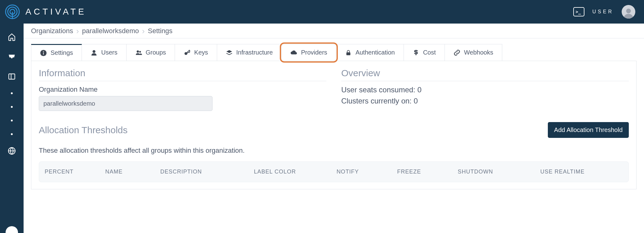 Image resolution: width=644 pixels, height=233 pixels. Describe the element at coordinates (603, 12) in the screenshot. I see `user-label: USER` at that location.